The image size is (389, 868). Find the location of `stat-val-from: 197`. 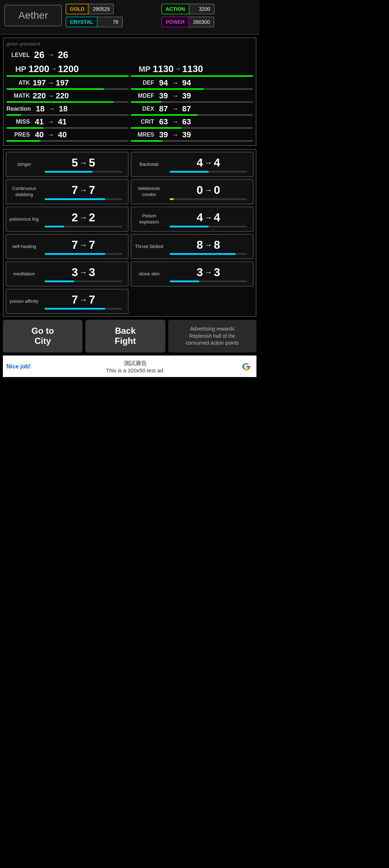

stat-val-from: 197 is located at coordinates (39, 83).